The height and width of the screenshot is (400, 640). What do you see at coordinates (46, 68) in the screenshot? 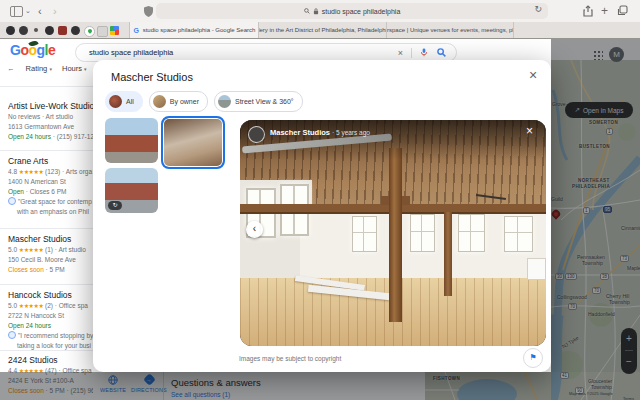
I see `filter-bar: ← Rating ▾ Hours ▾` at bounding box center [46, 68].